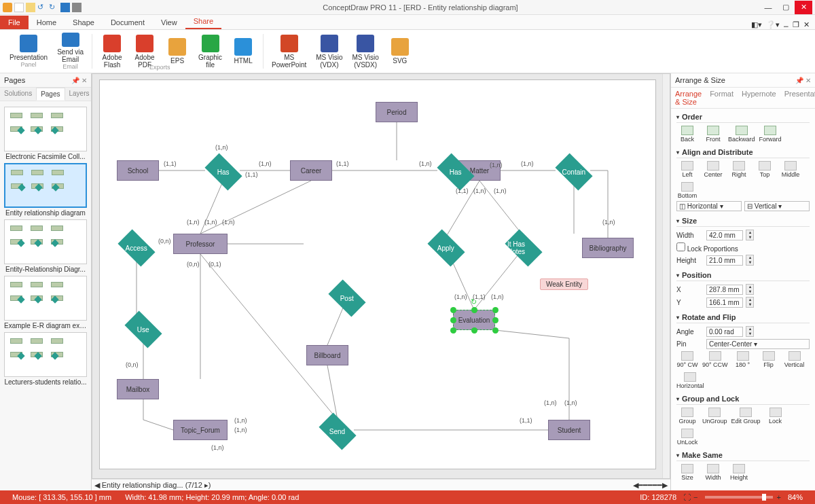 The width and height of the screenshot is (815, 504). What do you see at coordinates (311, 170) in the screenshot?
I see `entity-career: Career` at bounding box center [311, 170].